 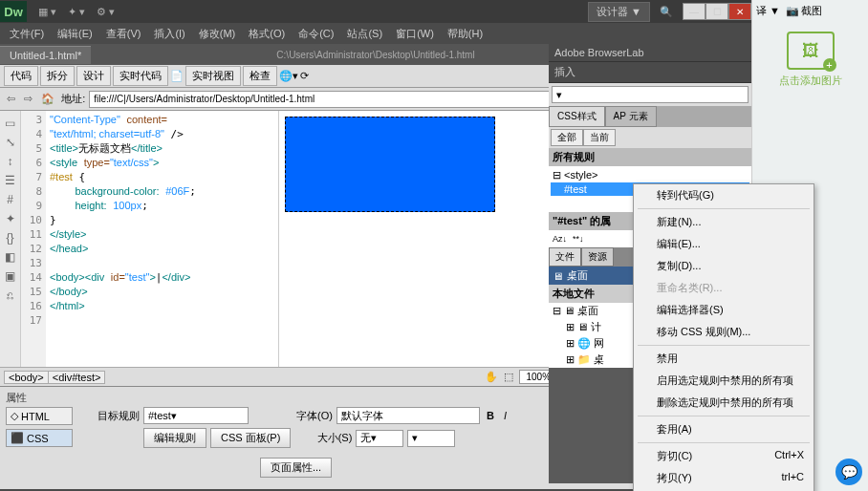 I want to click on highlight-icon: ✦, so click(x=11, y=219).